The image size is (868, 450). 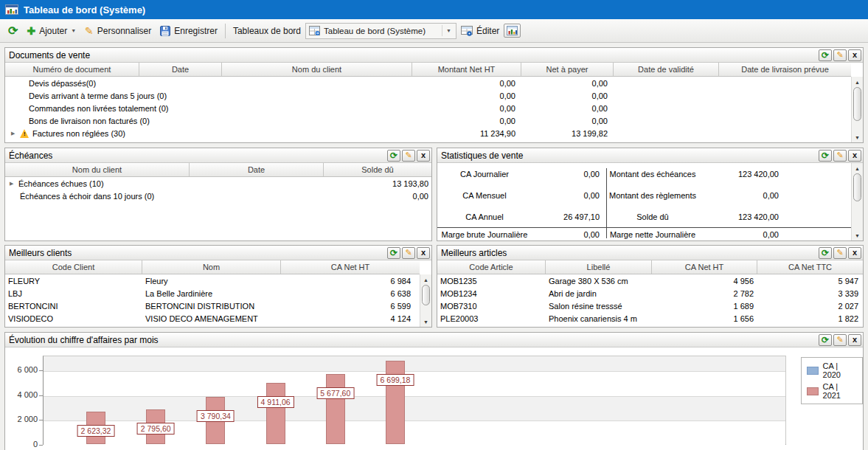 What do you see at coordinates (428, 121) in the screenshot?
I see `table-row: Bons de livraison non facturés (0) 0,00 …` at bounding box center [428, 121].